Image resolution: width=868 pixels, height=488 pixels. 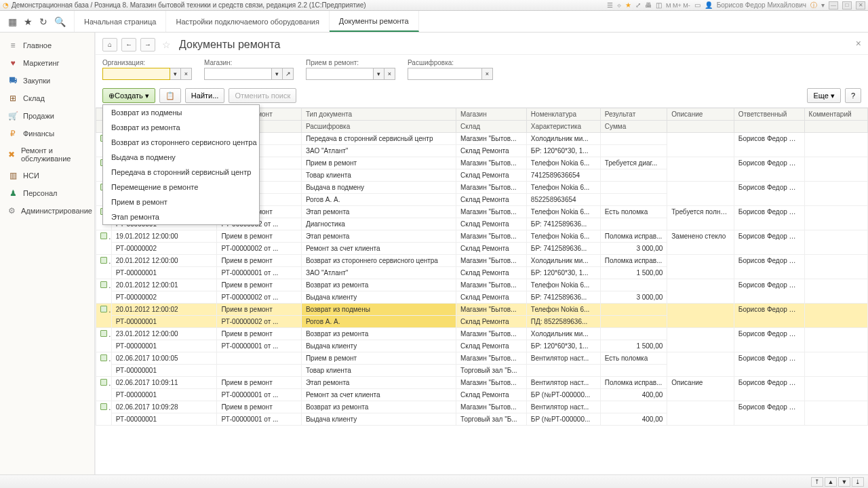 I want to click on help-button: ?, so click(x=853, y=96).